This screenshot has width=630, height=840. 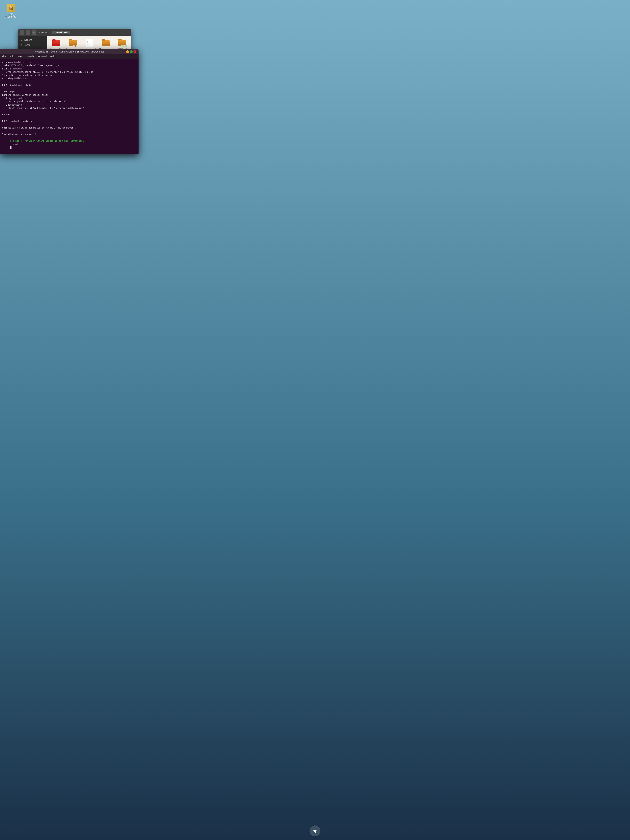 What do you see at coordinates (69, 75) in the screenshot?
I see `term-line: Secure Boot not enabled on this system.` at bounding box center [69, 75].